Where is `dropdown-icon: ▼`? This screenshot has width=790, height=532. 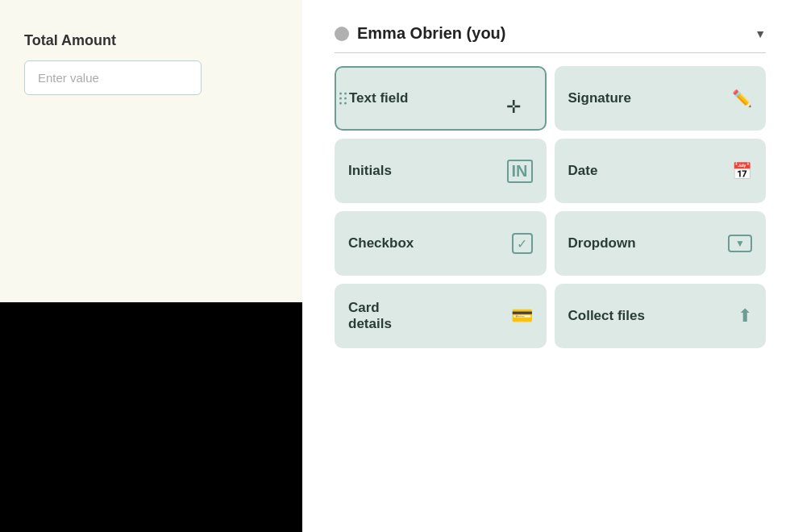 dropdown-icon: ▼ is located at coordinates (740, 243).